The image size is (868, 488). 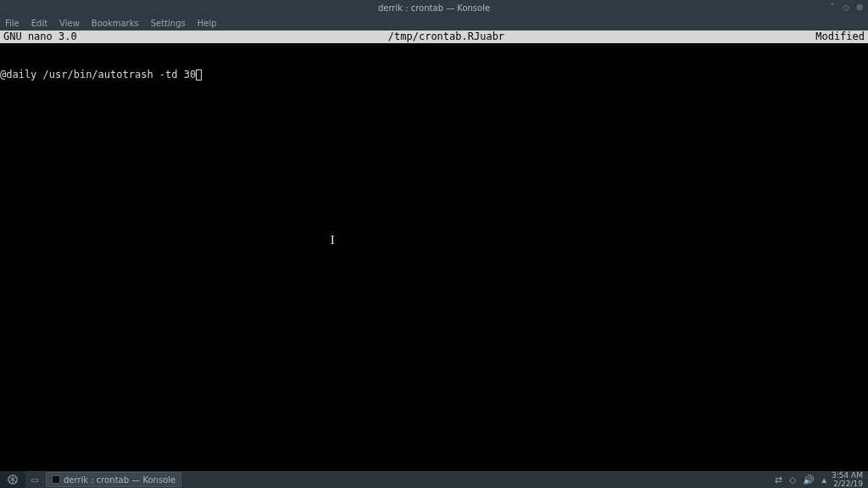 What do you see at coordinates (793, 480) in the screenshot?
I see `wifi-icon: ◇` at bounding box center [793, 480].